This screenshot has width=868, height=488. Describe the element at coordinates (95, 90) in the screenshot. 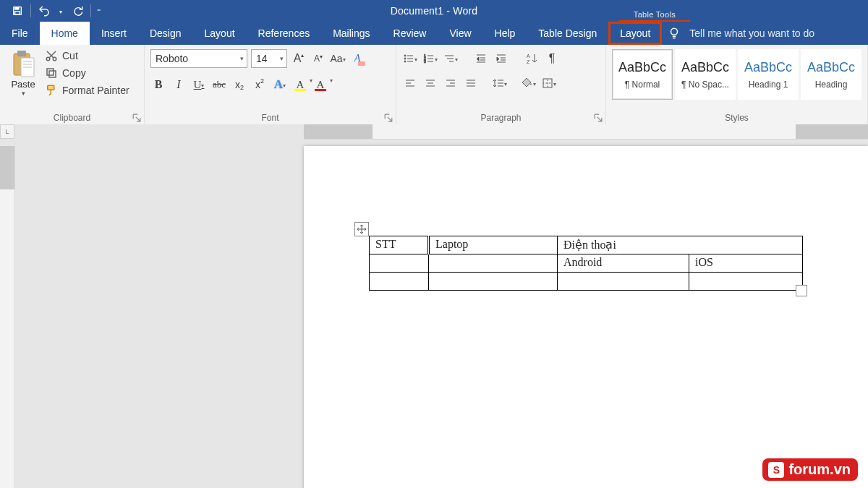

I see `format-painter-label: Format Painter` at that location.